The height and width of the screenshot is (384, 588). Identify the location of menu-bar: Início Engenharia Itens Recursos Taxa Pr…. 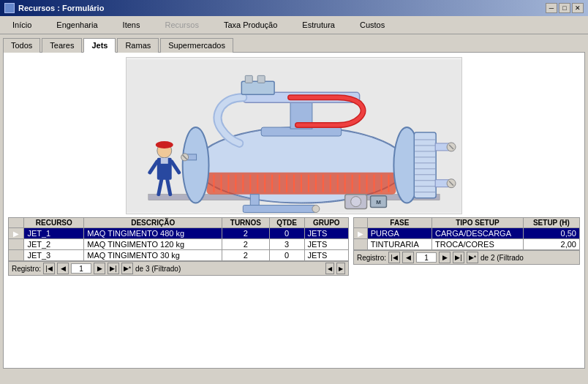
(294, 25).